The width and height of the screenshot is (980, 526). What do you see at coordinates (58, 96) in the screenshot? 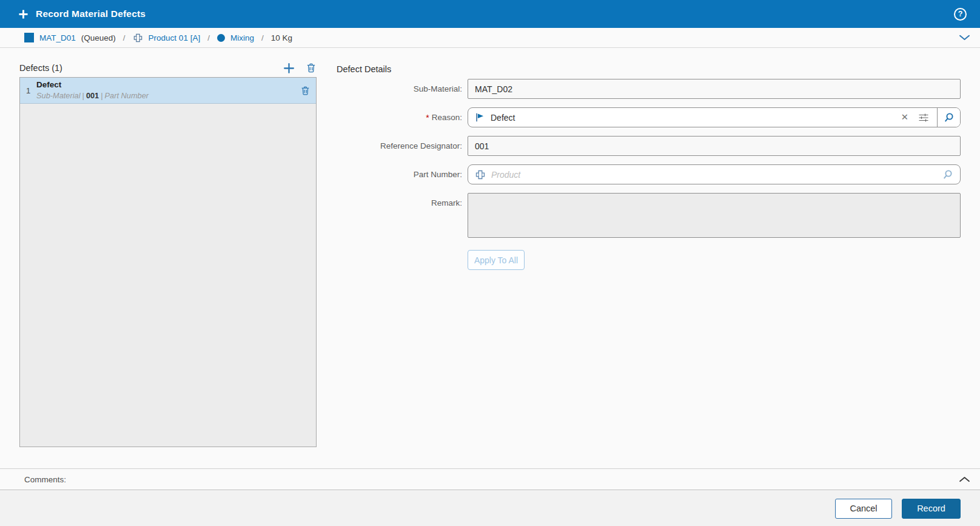
I see `defect-item-submaterial: Sub-Material` at bounding box center [58, 96].